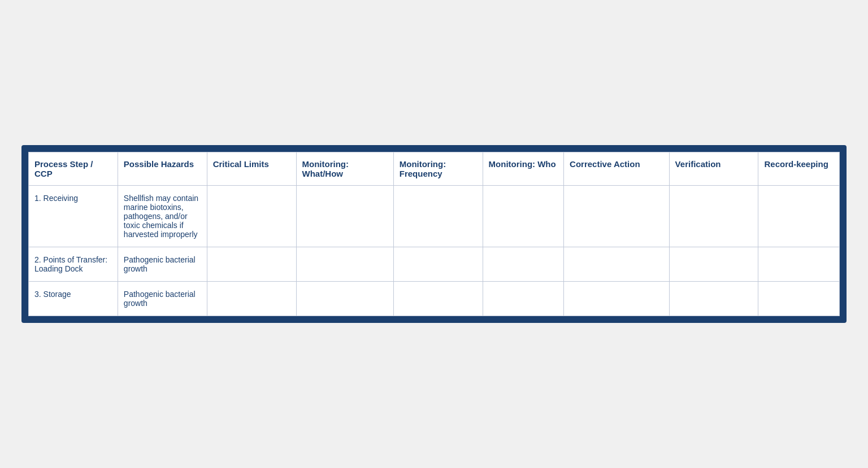 This screenshot has width=868, height=468. What do you see at coordinates (345, 299) in the screenshot?
I see `row3-monitoring-what` at bounding box center [345, 299].